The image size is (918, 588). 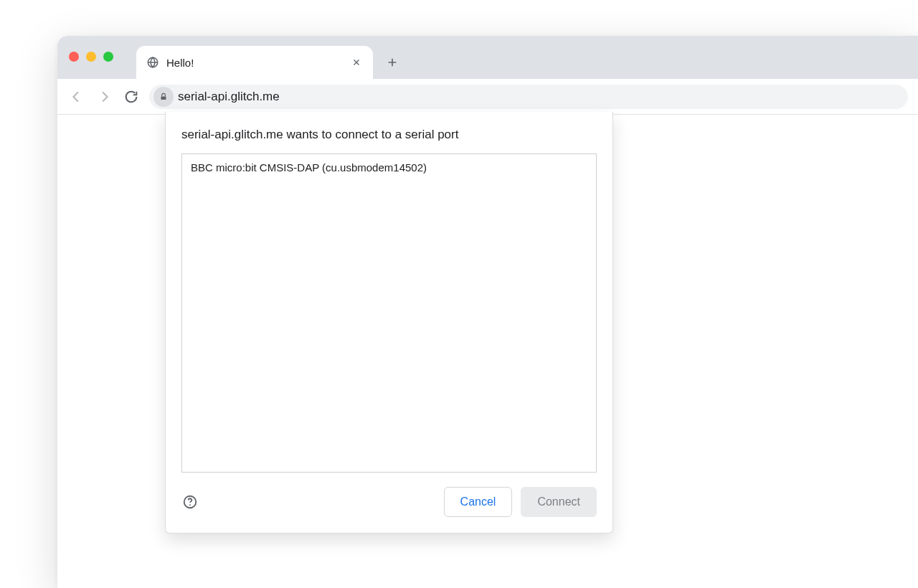 What do you see at coordinates (104, 97) in the screenshot?
I see `forward-button` at bounding box center [104, 97].